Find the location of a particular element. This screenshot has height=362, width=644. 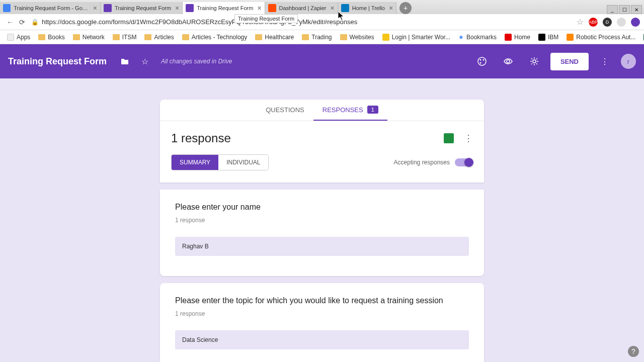

tab-tooltip: Training Request Form is located at coordinates (266, 19).